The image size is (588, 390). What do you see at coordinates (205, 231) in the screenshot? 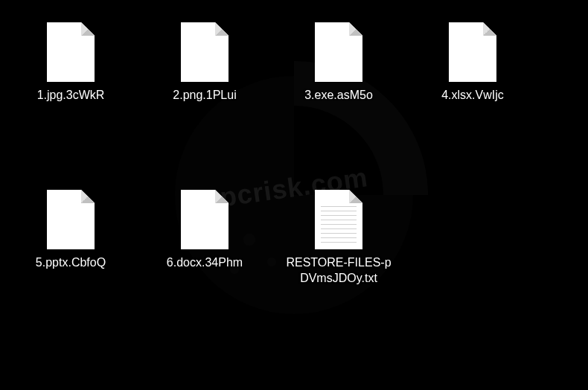
I see `file-item: 6.docx.34Phm` at bounding box center [205, 231].